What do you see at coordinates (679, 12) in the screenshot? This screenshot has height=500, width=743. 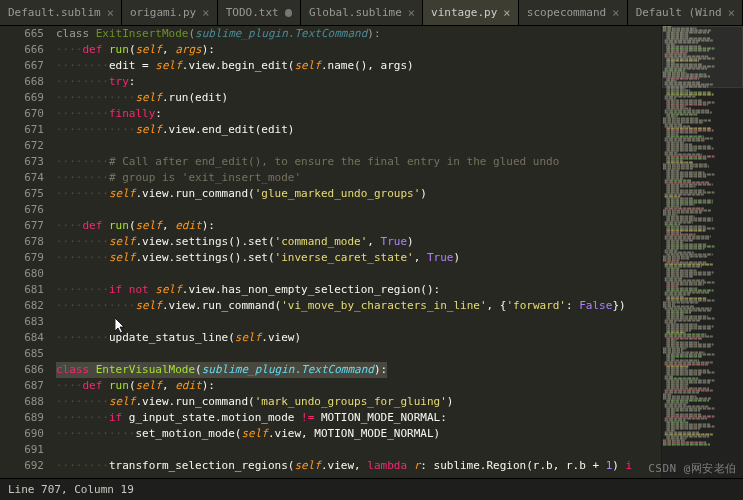 I see `tab-label: Default (Wind` at bounding box center [679, 12].